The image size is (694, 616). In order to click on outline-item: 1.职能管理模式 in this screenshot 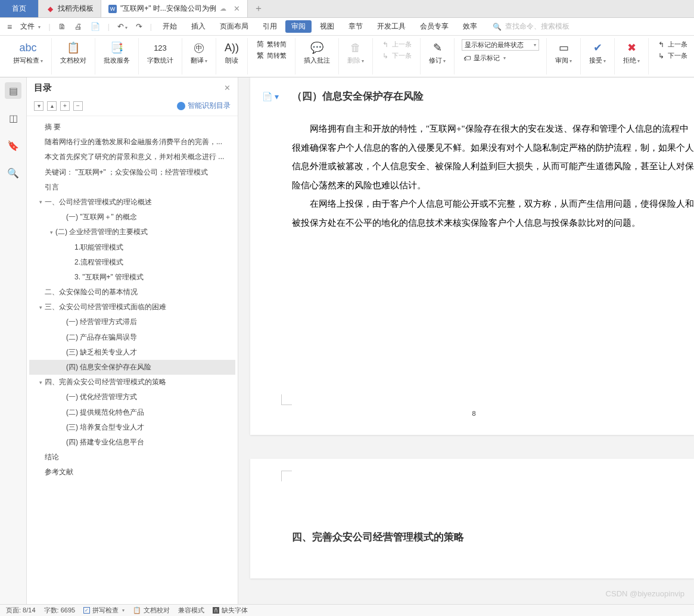, I will do `click(132, 248)`.